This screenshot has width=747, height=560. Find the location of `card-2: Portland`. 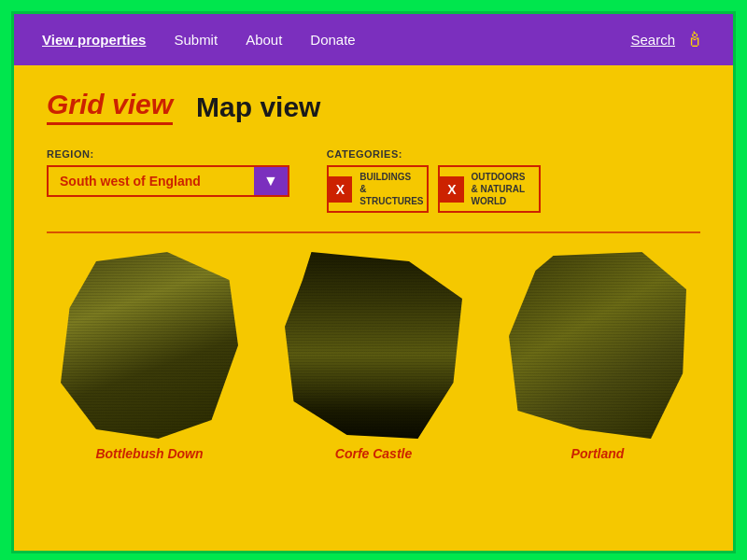

card-2: Portland is located at coordinates (598, 357).